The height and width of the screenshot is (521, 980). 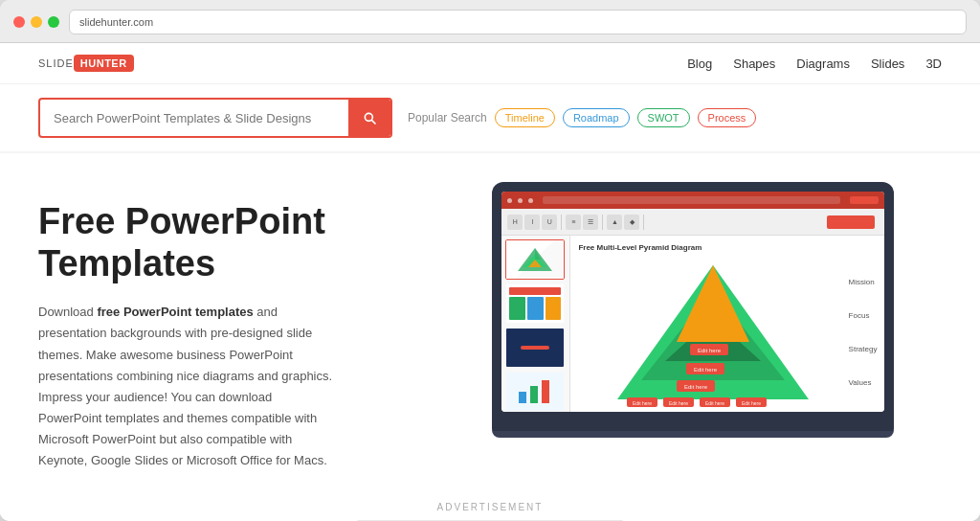 What do you see at coordinates (863, 282) in the screenshot?
I see `pyramid-label-mission: Mission` at bounding box center [863, 282].